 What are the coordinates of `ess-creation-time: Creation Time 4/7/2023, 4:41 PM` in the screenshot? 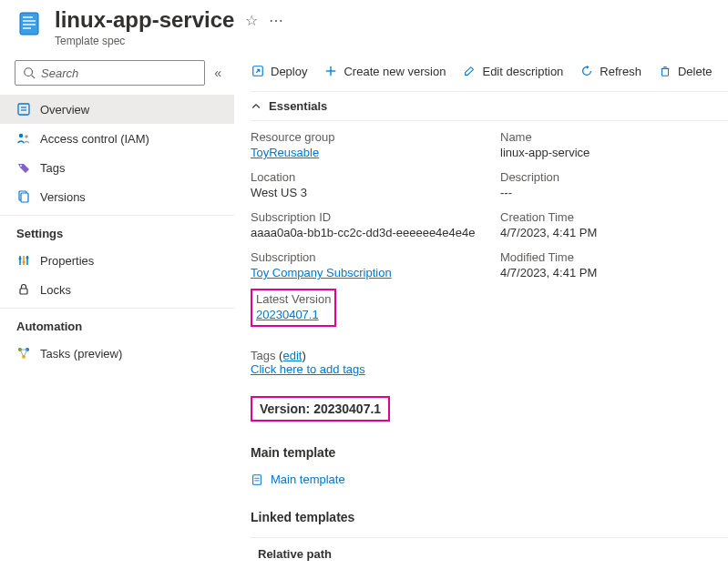 It's located at (614, 225).